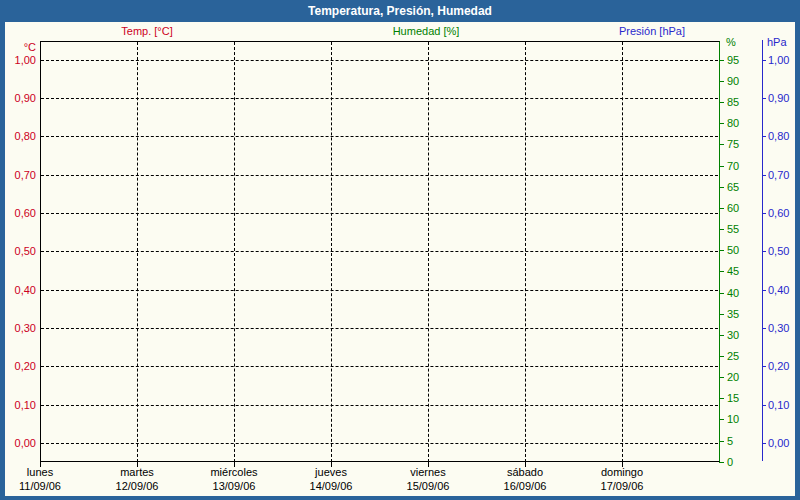  I want to click on humidity-axis-tick-label: 45, so click(733, 271).